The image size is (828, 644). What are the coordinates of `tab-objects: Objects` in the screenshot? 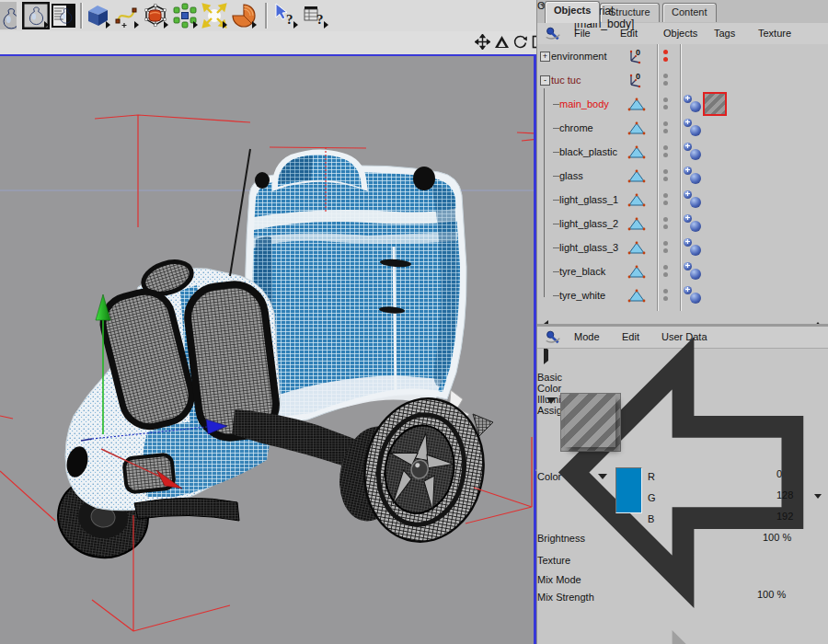 It's located at (572, 12).